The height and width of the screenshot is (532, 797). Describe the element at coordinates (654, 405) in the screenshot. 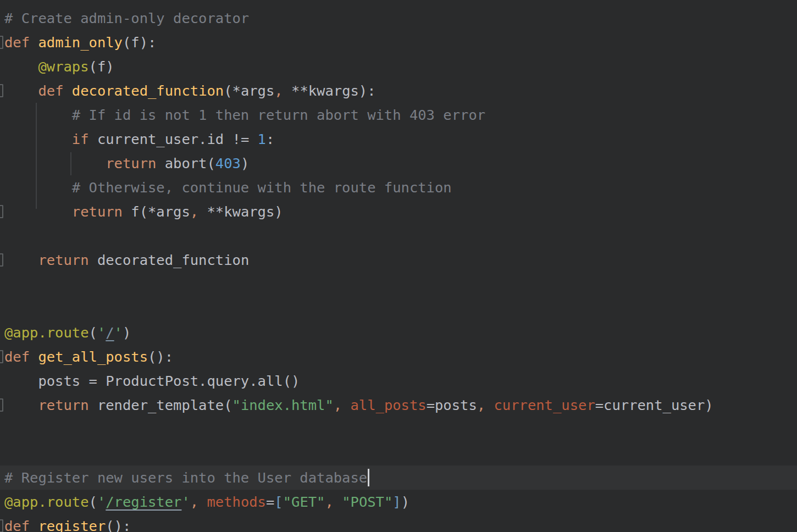

I see `token-txt: =current_user)` at that location.